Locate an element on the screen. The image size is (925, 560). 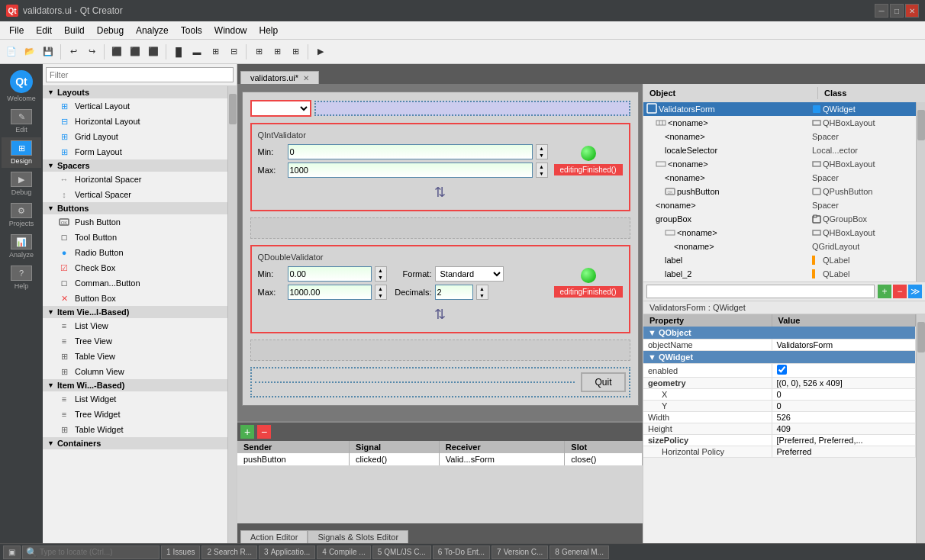
category-layouts: Layouts is located at coordinates (135, 92).